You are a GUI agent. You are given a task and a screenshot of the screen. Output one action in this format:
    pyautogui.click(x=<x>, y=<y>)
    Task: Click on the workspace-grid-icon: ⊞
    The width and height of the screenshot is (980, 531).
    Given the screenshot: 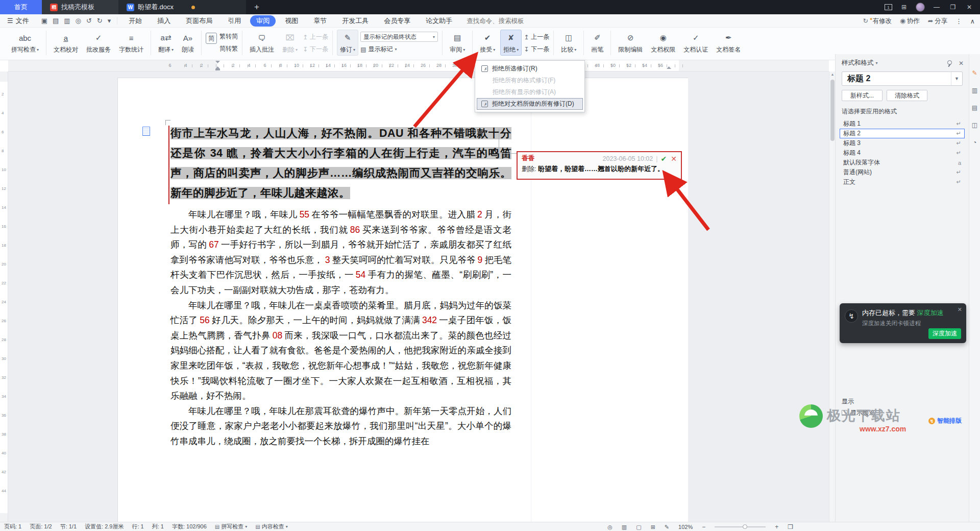 What is the action you would take?
    pyautogui.click(x=904, y=7)
    